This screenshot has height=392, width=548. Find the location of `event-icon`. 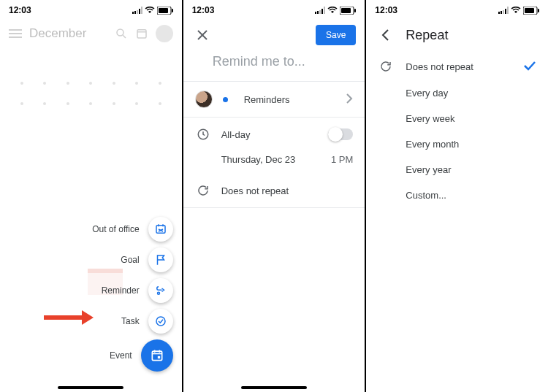

event-icon is located at coordinates (157, 356).